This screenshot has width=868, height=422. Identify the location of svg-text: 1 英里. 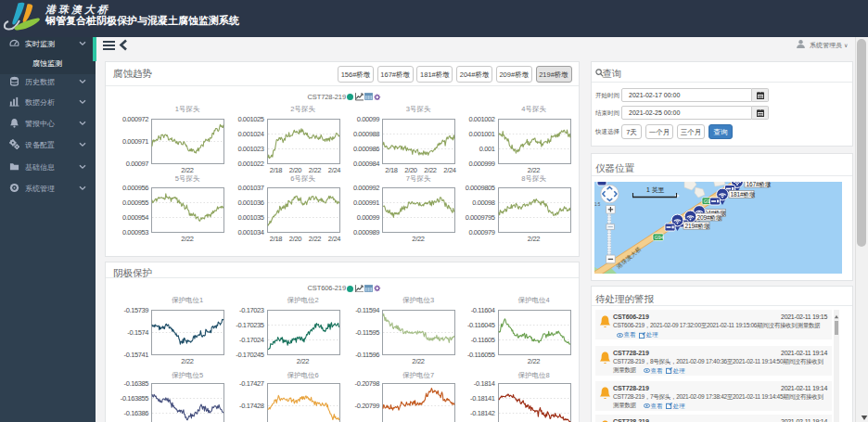
(655, 190).